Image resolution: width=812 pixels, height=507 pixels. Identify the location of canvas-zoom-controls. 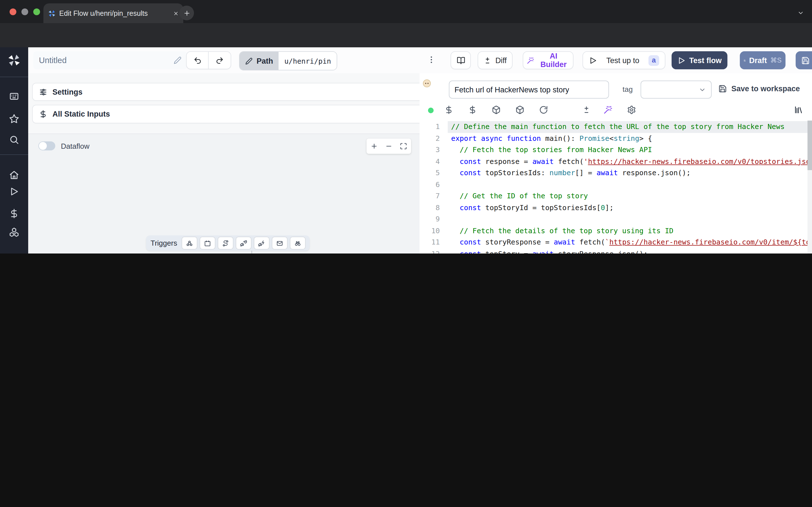
(389, 146).